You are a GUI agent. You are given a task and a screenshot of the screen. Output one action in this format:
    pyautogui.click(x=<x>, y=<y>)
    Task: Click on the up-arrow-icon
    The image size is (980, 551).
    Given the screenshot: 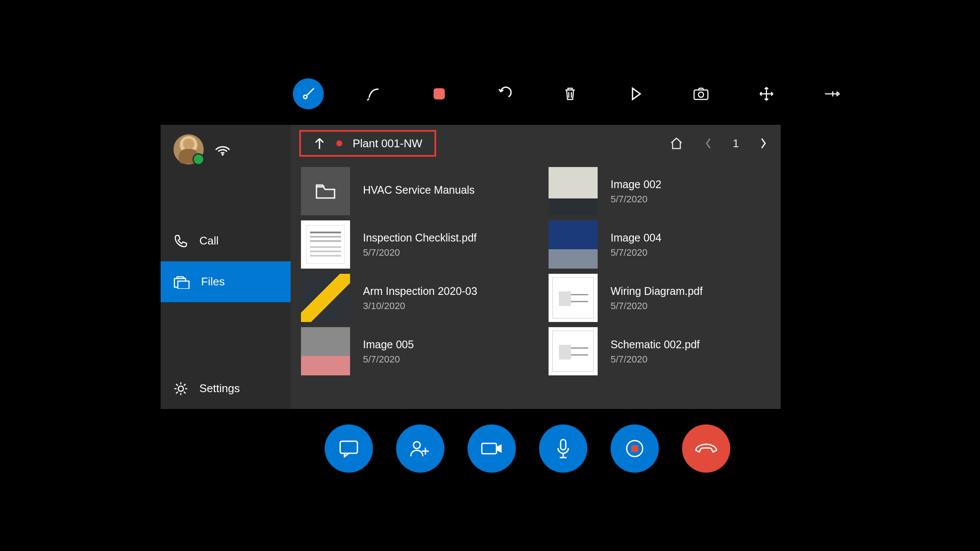 What is the action you would take?
    pyautogui.click(x=319, y=143)
    